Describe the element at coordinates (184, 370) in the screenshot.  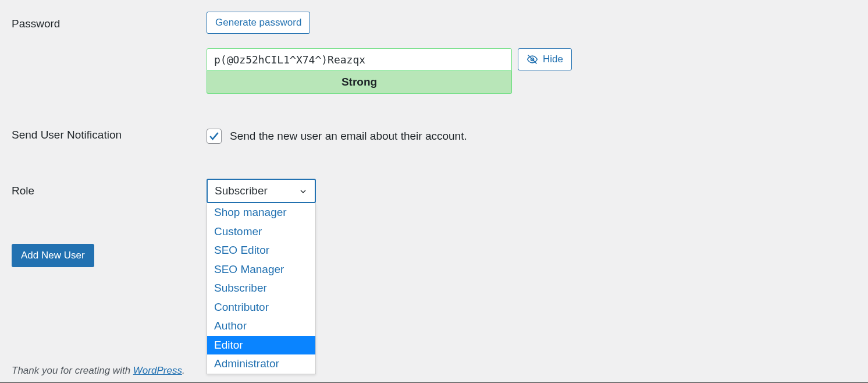
I see `footer-suffix: .` at that location.